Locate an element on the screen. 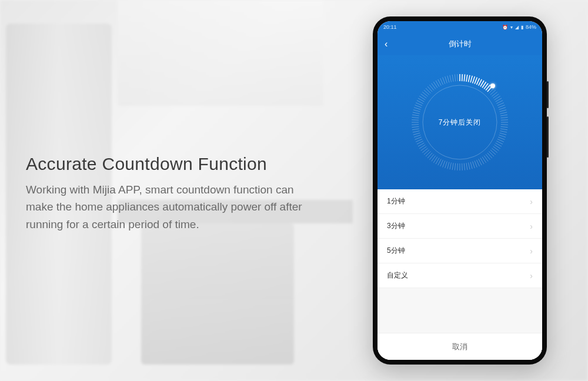  cancel-button: 取消 is located at coordinates (460, 346).